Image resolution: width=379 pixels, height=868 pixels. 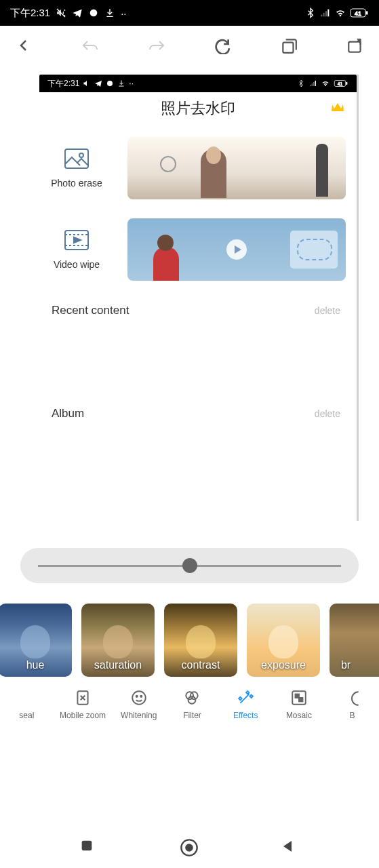 I want to click on filter-exposure: exposure, so click(x=283, y=640).